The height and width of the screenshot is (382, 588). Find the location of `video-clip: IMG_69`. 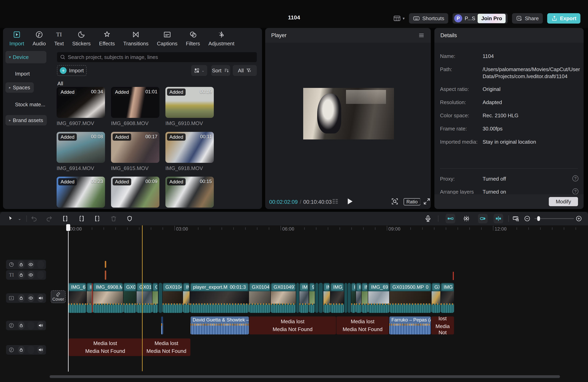

video-clip: IMG_69 is located at coordinates (77, 298).